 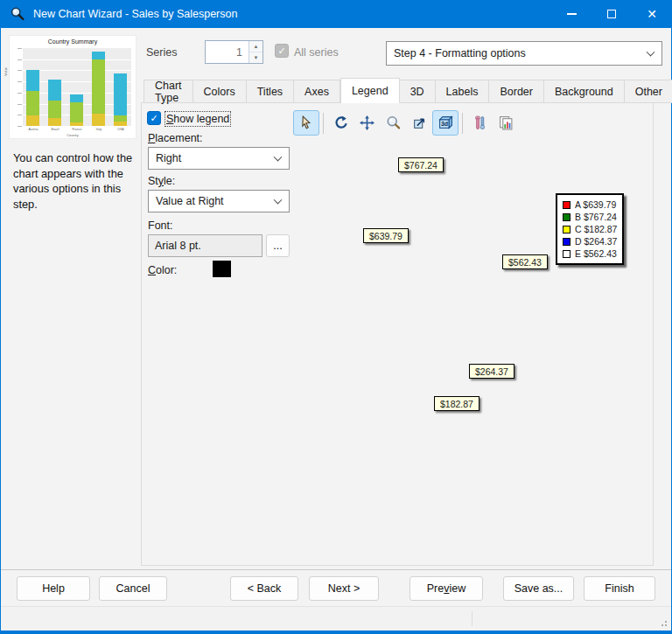 What do you see at coordinates (264, 589) in the screenshot?
I see `back-button: < Back` at bounding box center [264, 589].